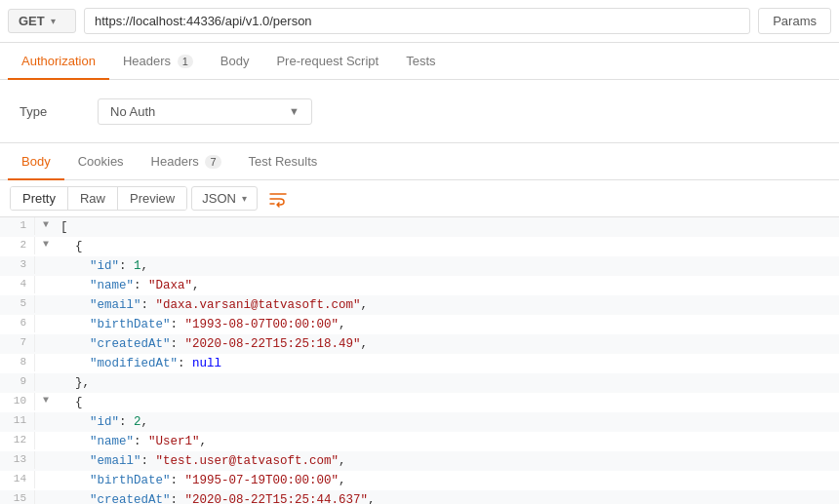 The height and width of the screenshot is (504, 839). I want to click on line-number: 12, so click(18, 441).